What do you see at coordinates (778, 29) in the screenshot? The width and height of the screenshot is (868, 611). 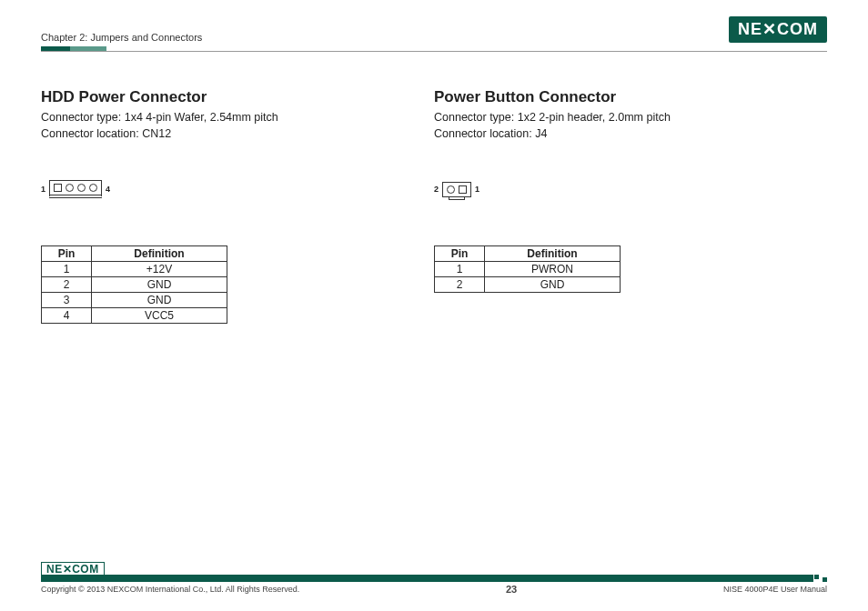 I see `logo-text: NE✕COM` at bounding box center [778, 29].